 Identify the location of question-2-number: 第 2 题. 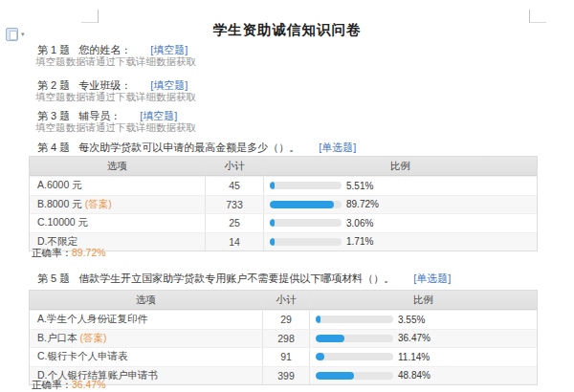
(54, 85).